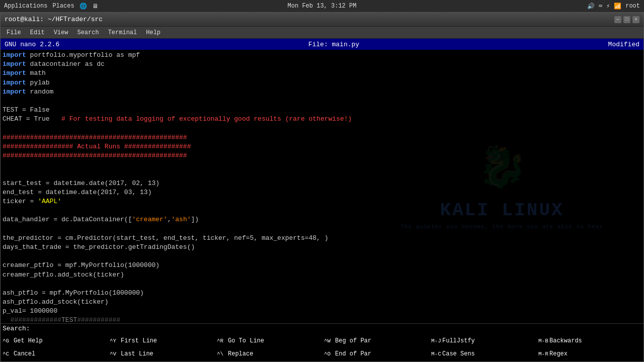 This screenshot has height=362, width=644. I want to click on menu-bar: File Edit View Search Terminal Help, so click(322, 33).